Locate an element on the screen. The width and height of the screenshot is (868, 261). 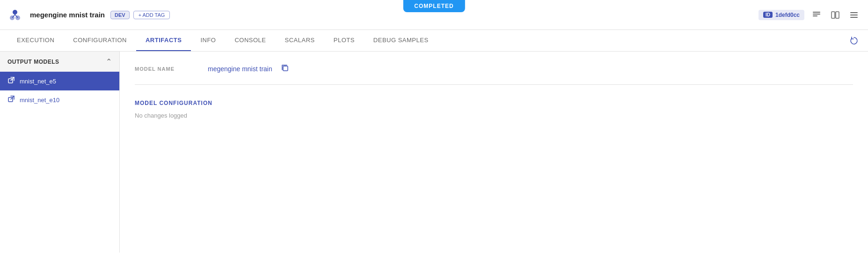
tab-right-icon is located at coordinates (854, 41).